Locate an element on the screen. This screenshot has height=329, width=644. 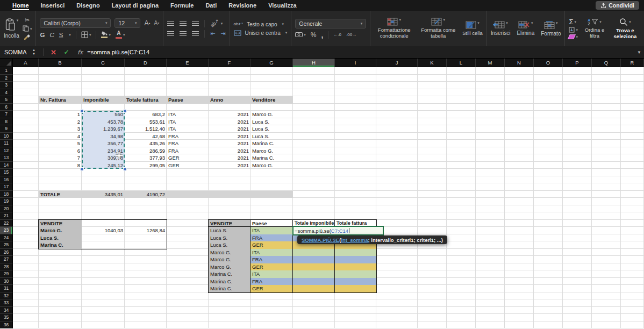
invoice-cell: Luca S. is located at coordinates (272, 129).